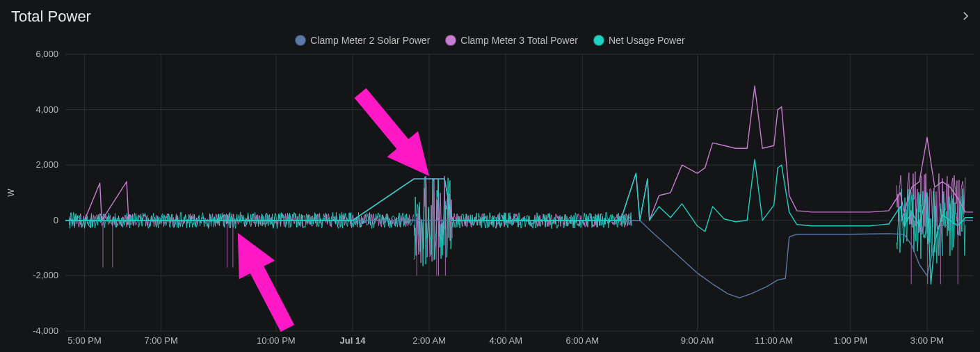  Describe the element at coordinates (84, 341) in the screenshot. I see `svg-text: 5:00 PM` at that location.